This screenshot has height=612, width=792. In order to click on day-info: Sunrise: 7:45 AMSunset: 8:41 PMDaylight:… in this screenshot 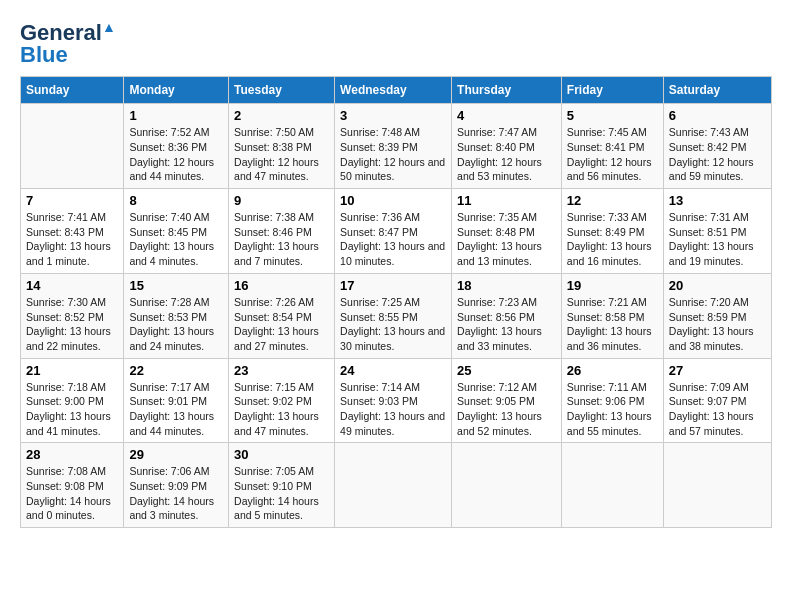, I will do `click(612, 154)`.